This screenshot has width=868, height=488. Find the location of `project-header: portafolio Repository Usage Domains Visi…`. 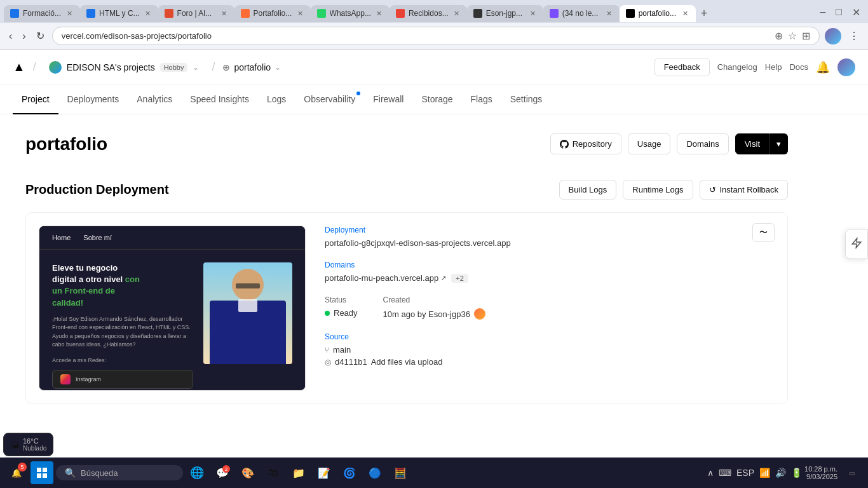

project-header: portafolio Repository Usage Domains Visi… is located at coordinates (407, 144).